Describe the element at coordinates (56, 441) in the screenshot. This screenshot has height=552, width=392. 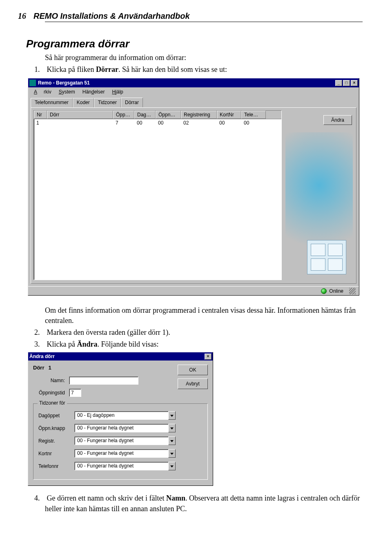
I see `registr-label: Registr.` at that location.